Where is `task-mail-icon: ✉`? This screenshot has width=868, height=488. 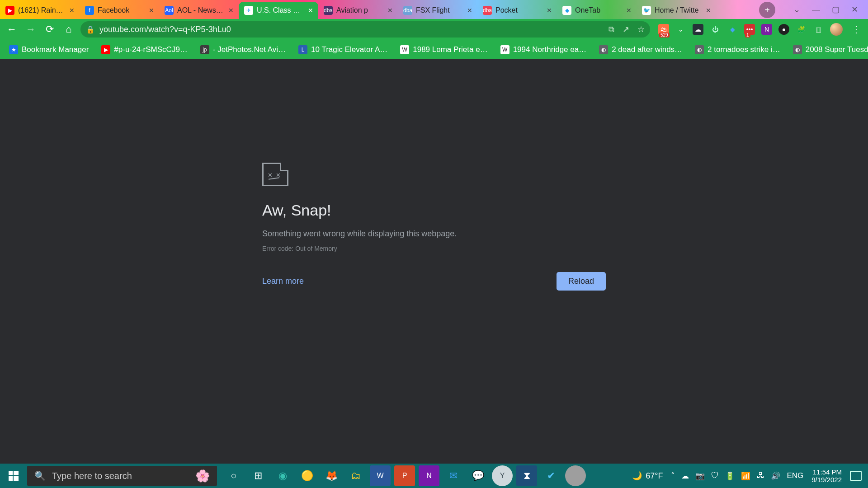
task-mail-icon: ✉ is located at coordinates (453, 476).